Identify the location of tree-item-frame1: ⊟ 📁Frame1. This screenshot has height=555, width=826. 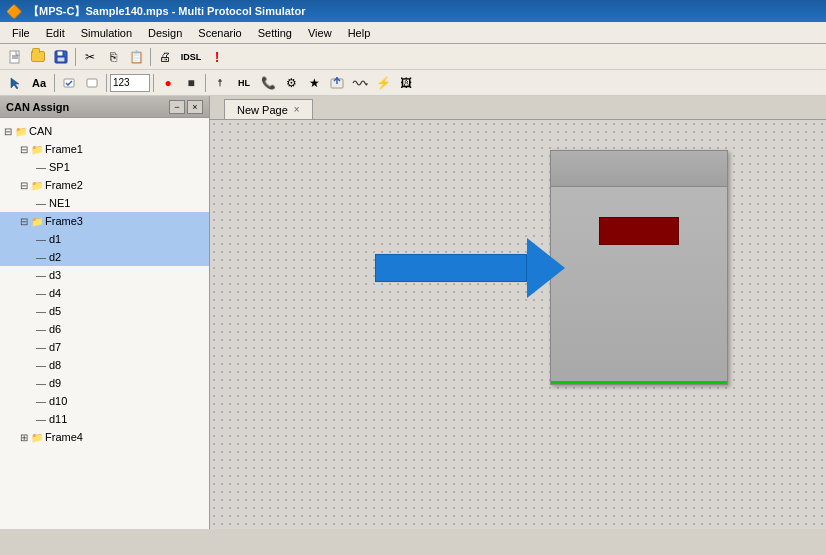
(104, 149).